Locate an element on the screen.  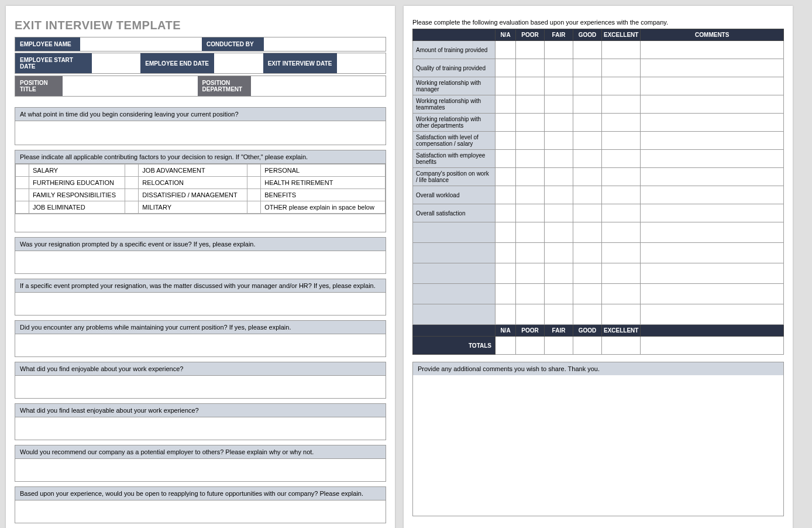
field-employee-name is located at coordinates (141, 44).